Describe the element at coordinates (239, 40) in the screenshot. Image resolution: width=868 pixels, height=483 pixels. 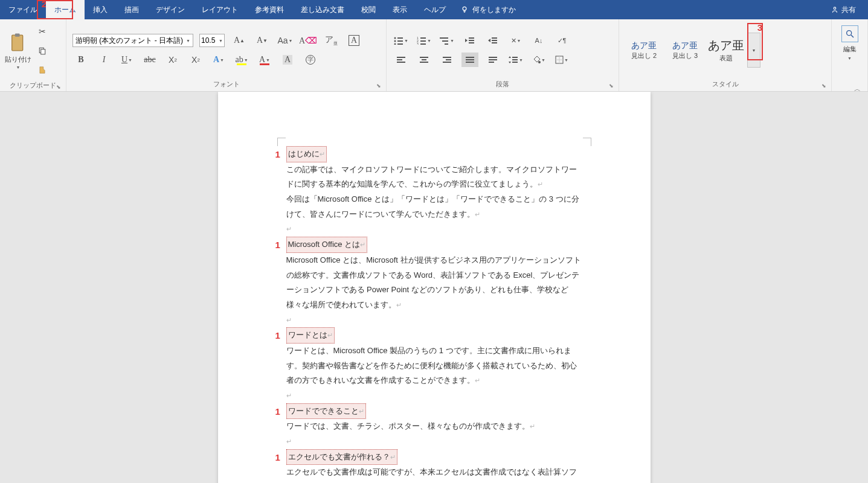
I see `grow-font-button: A▲` at that location.